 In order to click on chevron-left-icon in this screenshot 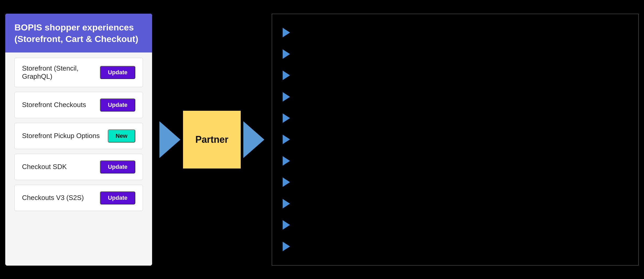, I will do `click(170, 140)`.